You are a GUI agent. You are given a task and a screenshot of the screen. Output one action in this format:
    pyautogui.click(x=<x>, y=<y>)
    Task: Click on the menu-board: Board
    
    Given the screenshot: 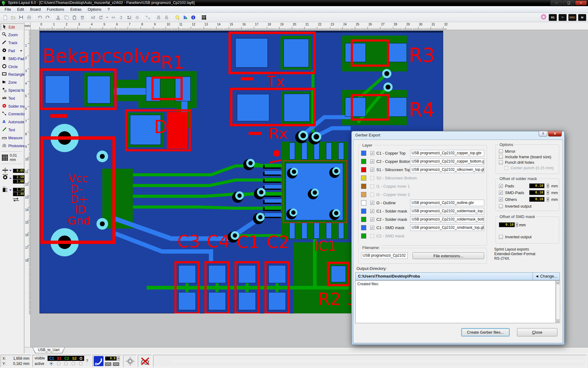 What is the action you would take?
    pyautogui.click(x=36, y=9)
    